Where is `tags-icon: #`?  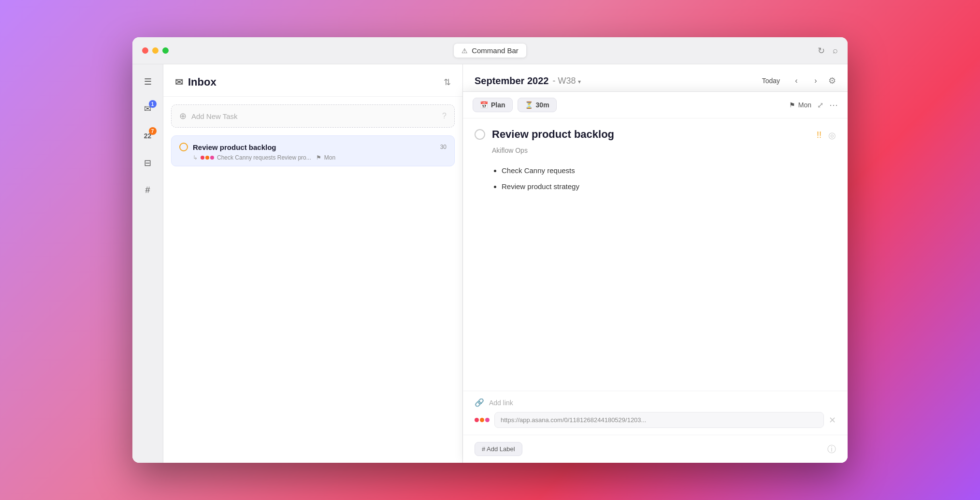 tags-icon: # is located at coordinates (147, 191).